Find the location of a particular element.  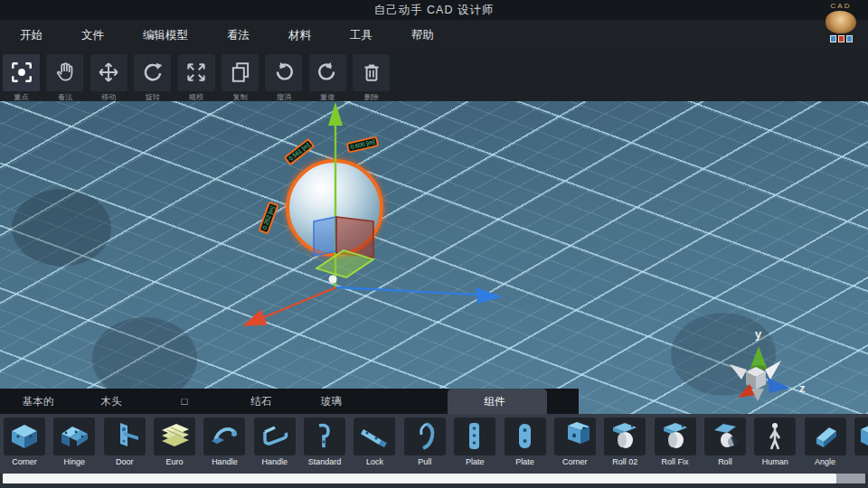

focus-icon is located at coordinates (22, 72).